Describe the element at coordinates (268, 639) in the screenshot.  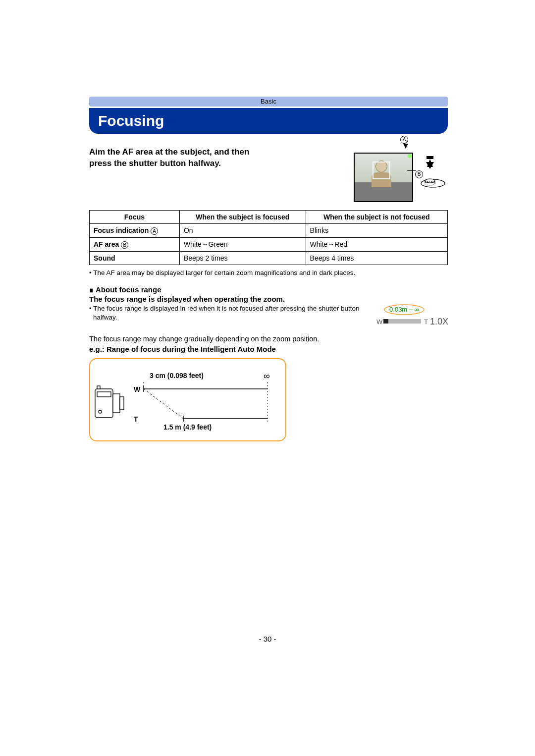
I see `page-number: - 30 -` at that location.